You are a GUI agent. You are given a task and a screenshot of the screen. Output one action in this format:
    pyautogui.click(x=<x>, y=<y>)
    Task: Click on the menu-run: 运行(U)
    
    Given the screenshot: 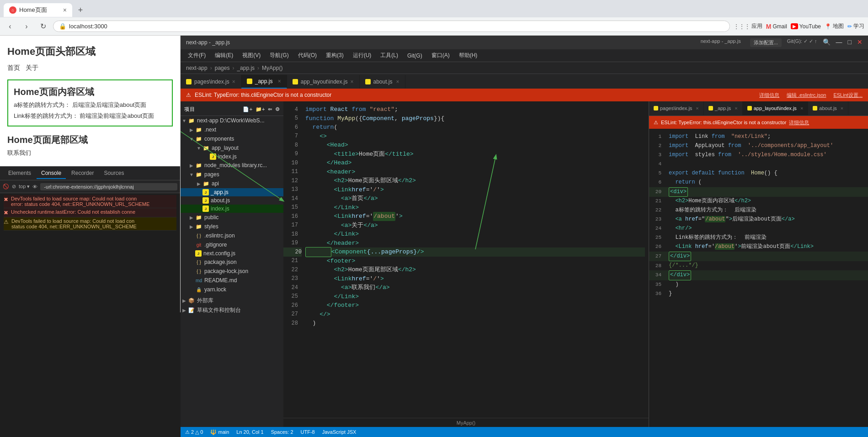 What is the action you would take?
    pyautogui.click(x=362, y=56)
    